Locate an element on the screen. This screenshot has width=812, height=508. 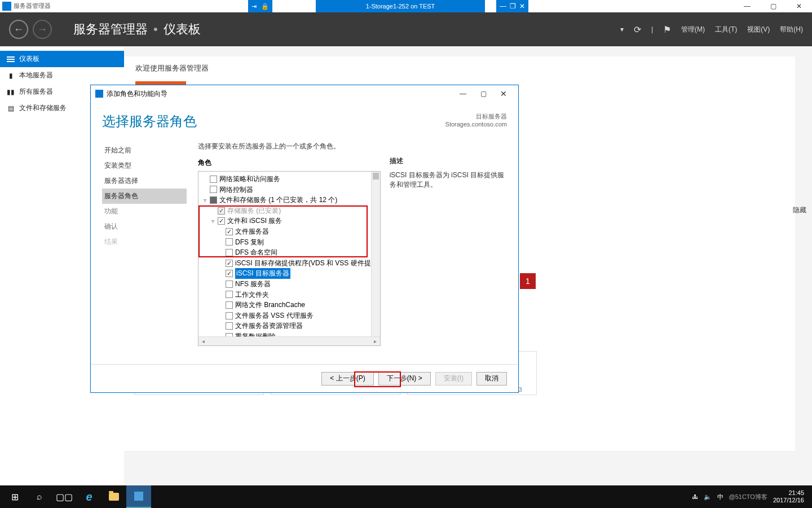
volume-icon: 🔈 is located at coordinates (708, 497).